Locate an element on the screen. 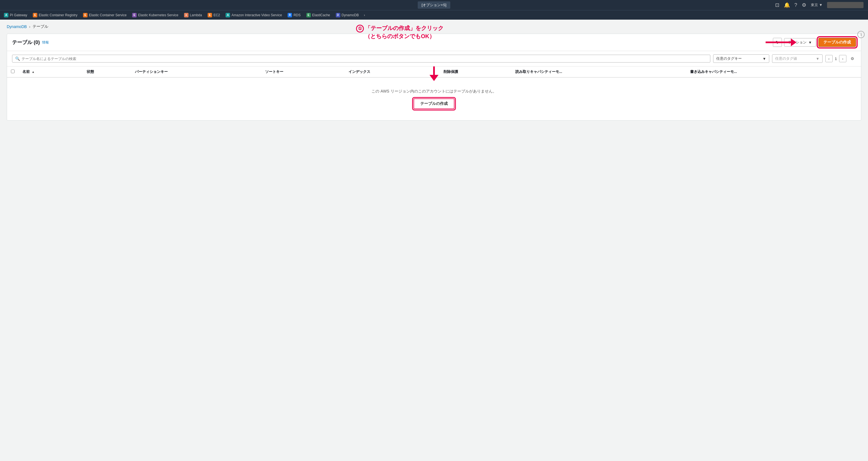 The height and width of the screenshot is (461, 868). bm-label-lambda: Lambda is located at coordinates (196, 15).